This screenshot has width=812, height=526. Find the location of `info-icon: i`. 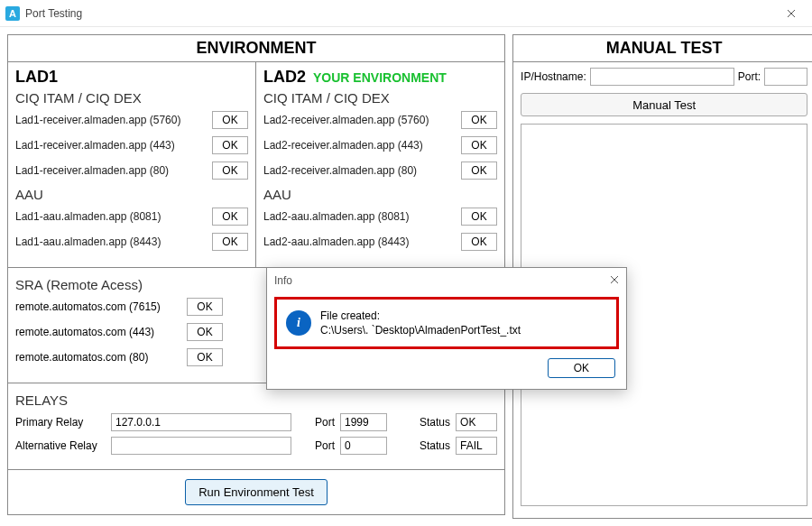

info-icon: i is located at coordinates (299, 323).